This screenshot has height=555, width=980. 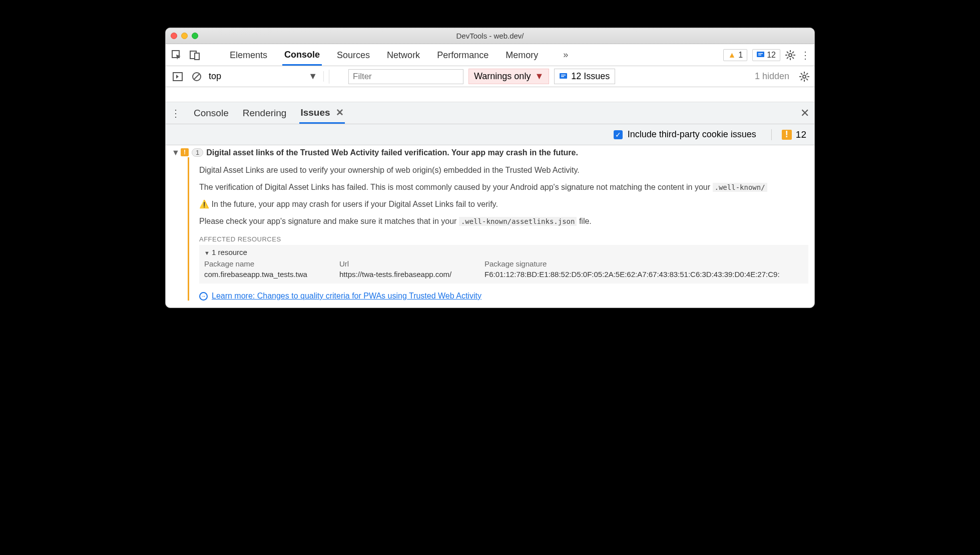 I want to click on drawer-tab-issues-label: Issues, so click(x=315, y=112).